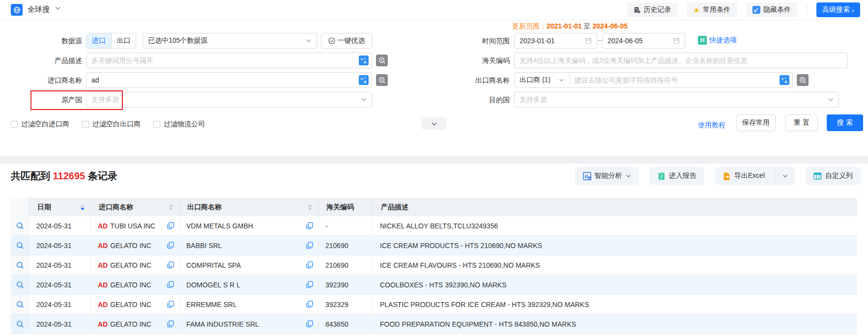 The image size is (868, 336). Describe the element at coordinates (17, 10) in the screenshot. I see `globe-logo-icon` at that location.